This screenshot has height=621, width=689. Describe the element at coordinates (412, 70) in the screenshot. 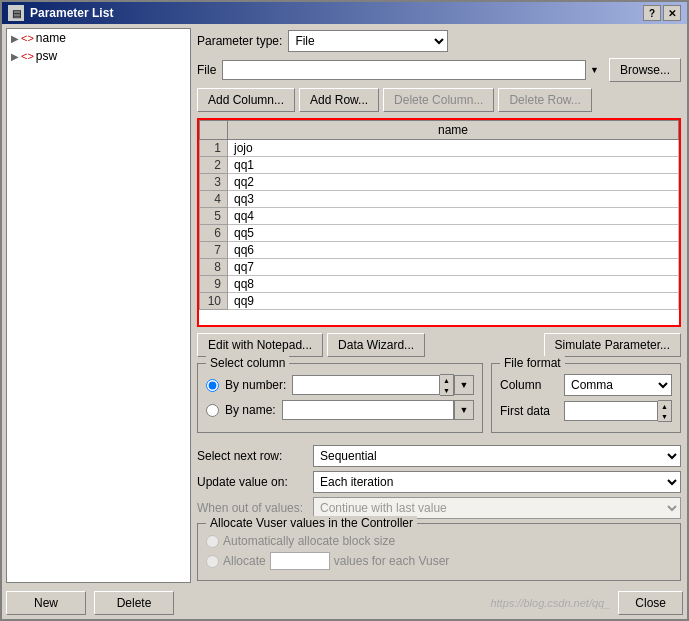

I see `file-combo-container: name.dat ▼` at that location.